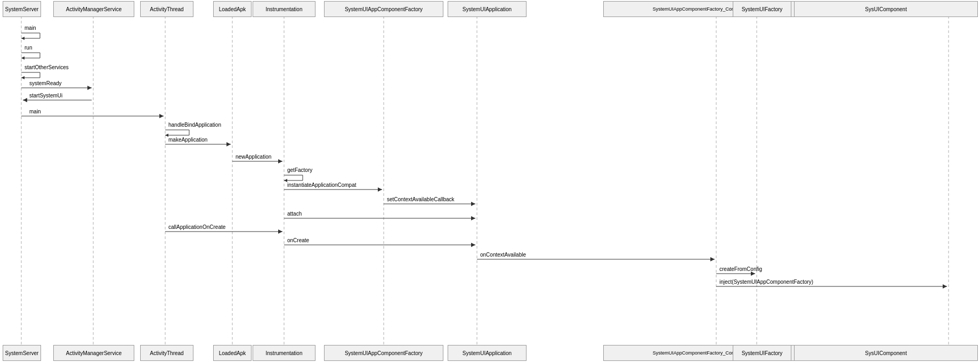 The image size is (980, 362). I want to click on lifeline-sysuicomponent-bottom: SysUIComponent, so click(886, 353).